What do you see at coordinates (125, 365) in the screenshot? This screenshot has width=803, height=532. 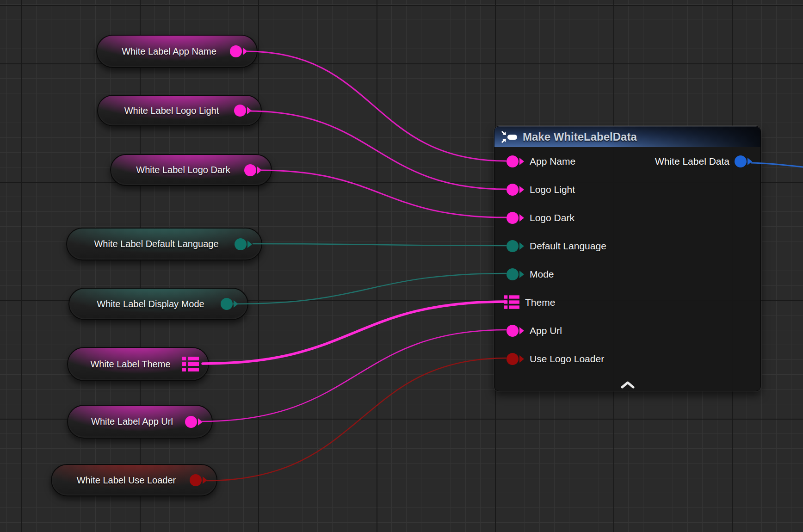 I see `node-label: White Label Theme` at bounding box center [125, 365].